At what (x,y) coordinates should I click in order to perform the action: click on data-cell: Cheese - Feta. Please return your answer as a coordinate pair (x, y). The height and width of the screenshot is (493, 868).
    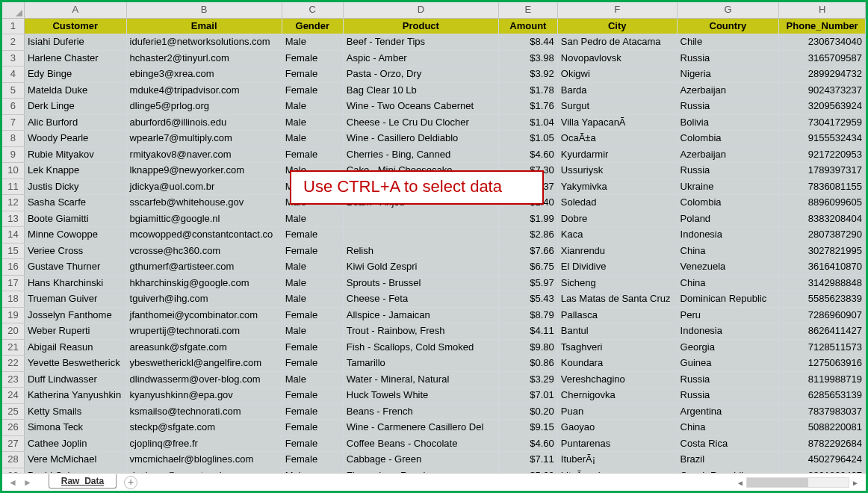
    Looking at the image, I should click on (421, 300).